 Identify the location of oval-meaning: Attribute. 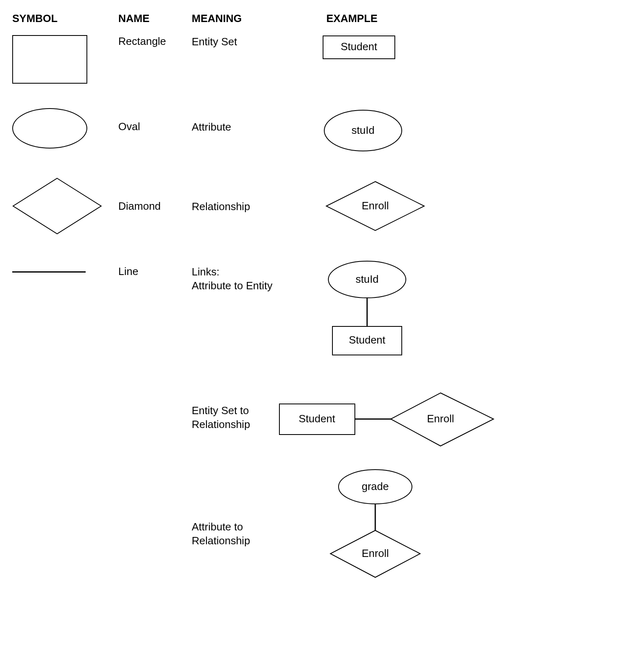
(257, 121).